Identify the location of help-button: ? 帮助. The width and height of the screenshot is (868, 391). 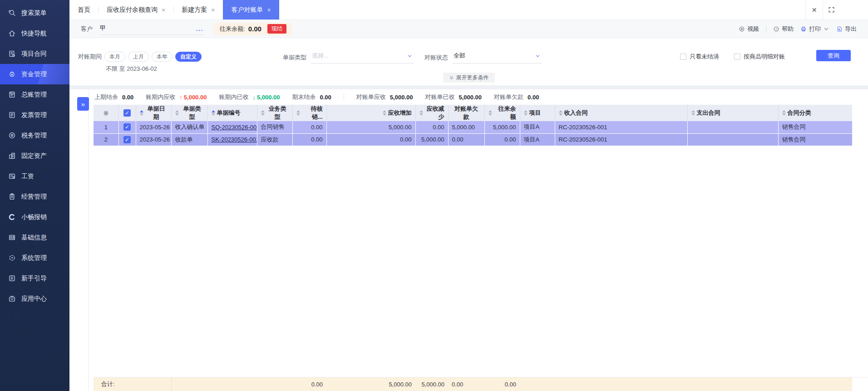
(784, 29).